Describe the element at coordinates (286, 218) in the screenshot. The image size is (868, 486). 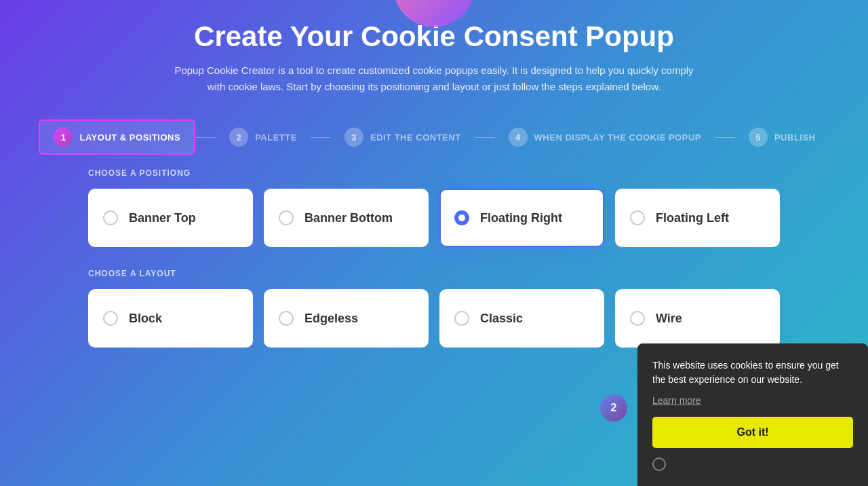
I see `radio-banner-bottom` at that location.